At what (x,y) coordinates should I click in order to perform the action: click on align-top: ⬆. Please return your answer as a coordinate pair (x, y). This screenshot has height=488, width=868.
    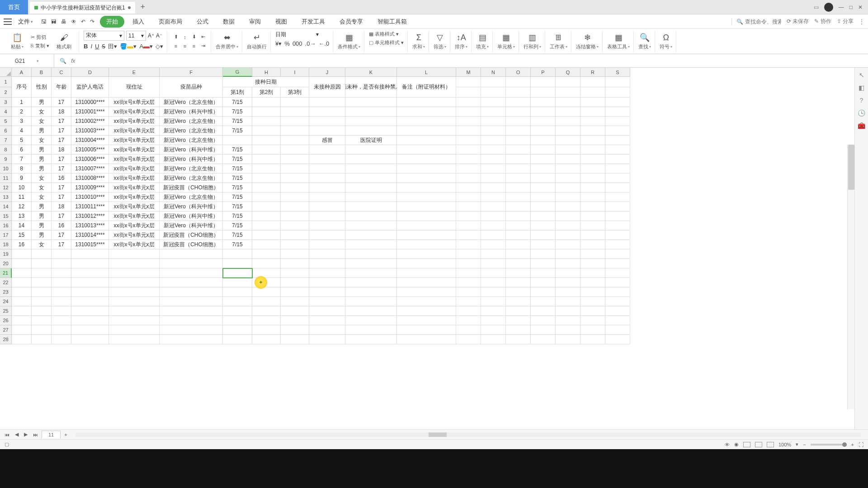
    Looking at the image, I should click on (176, 37).